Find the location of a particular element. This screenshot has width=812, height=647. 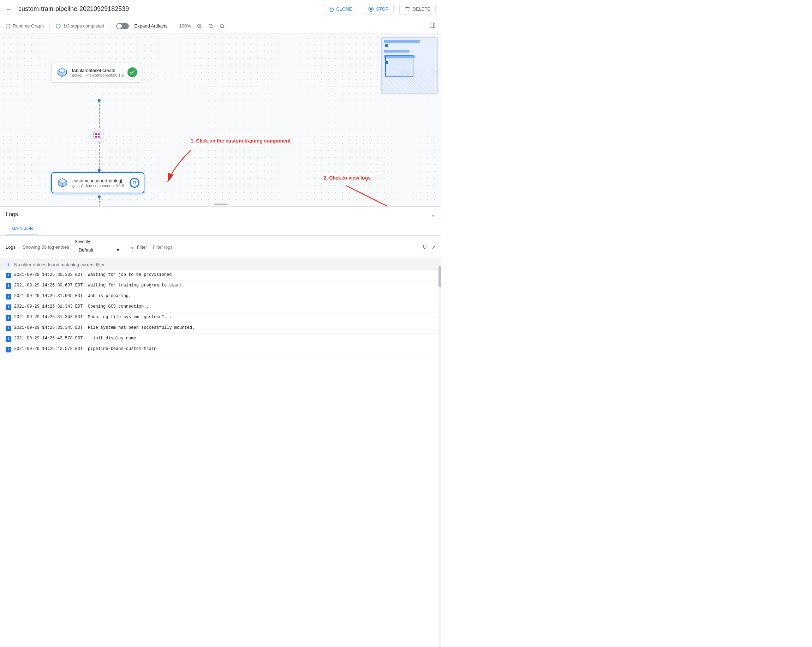

node-status-training is located at coordinates (134, 183).